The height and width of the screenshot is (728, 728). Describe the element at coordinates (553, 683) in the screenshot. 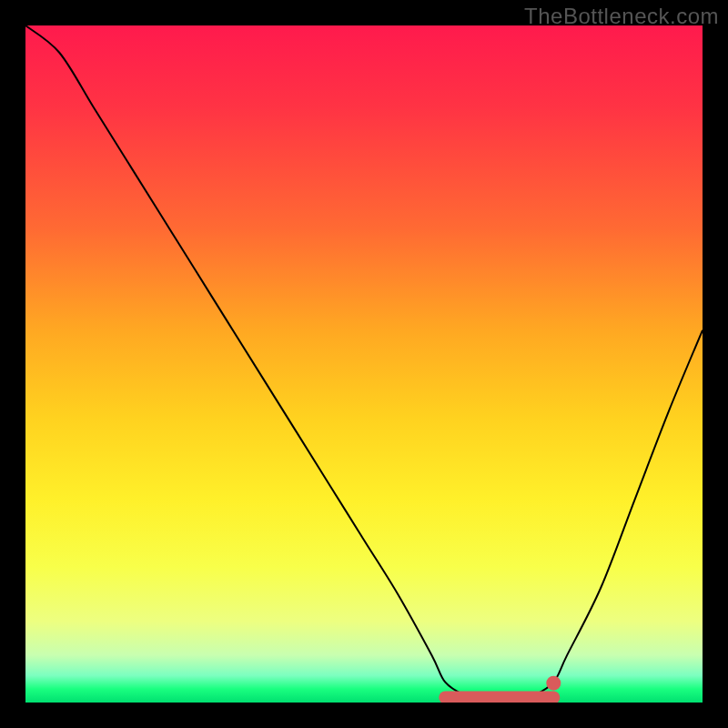

I see `optimal-point-dot` at that location.